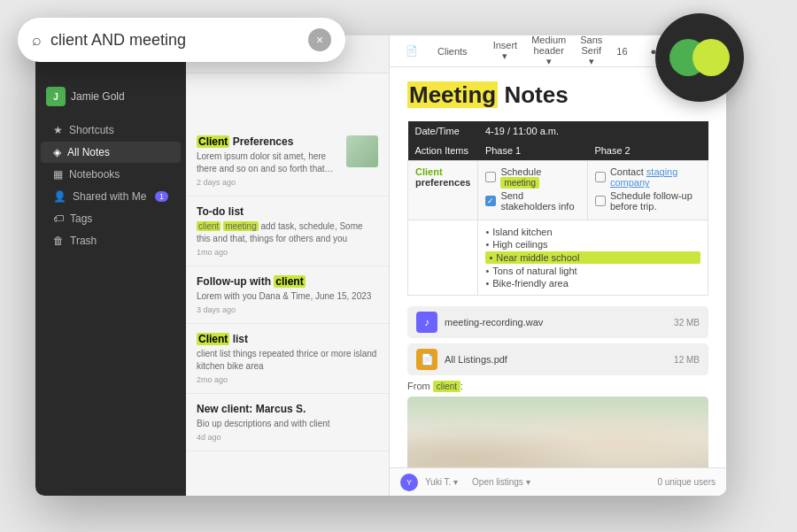  What do you see at coordinates (593, 271) in the screenshot?
I see `pref-item: Tons of natural light` at bounding box center [593, 271].